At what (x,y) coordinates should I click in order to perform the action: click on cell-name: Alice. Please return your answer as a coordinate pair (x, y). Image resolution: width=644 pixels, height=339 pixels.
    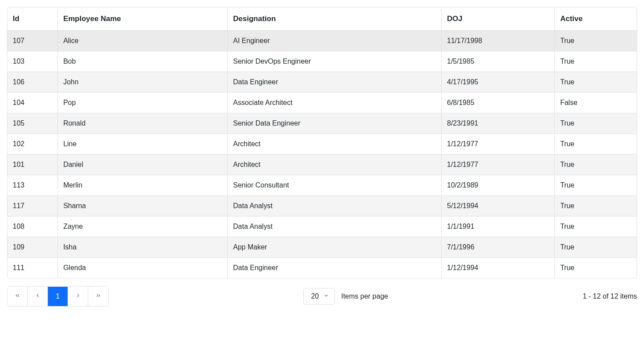
    Looking at the image, I should click on (143, 41).